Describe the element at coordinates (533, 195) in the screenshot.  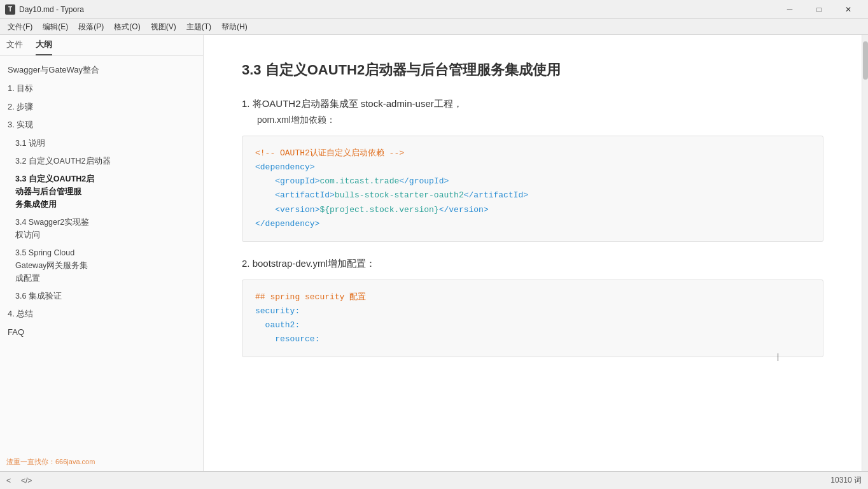
I see `code-line: <artifactId>bulls-stock-starter-oauth2</…` at that location.